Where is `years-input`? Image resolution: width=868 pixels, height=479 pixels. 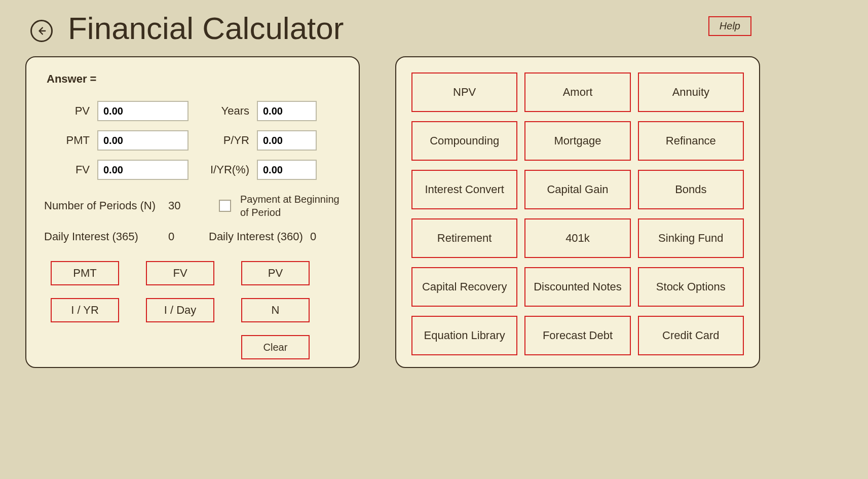 years-input is located at coordinates (287, 111).